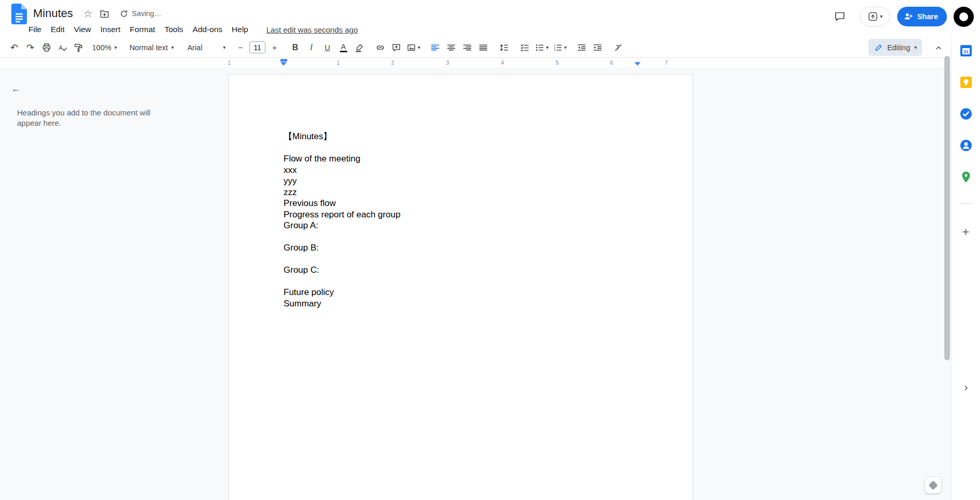 The width and height of the screenshot is (980, 500). Describe the element at coordinates (504, 48) in the screenshot. I see `line-spacing-button` at that location.